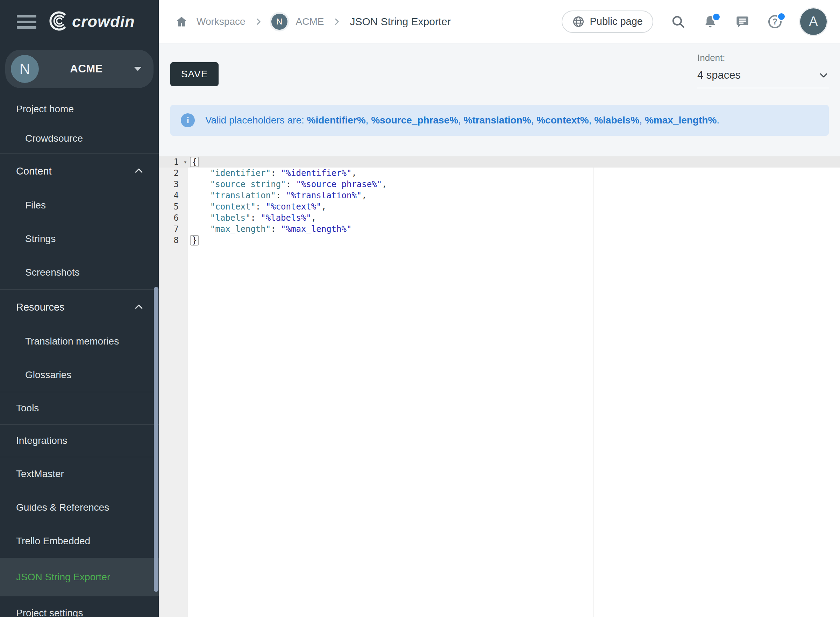 The height and width of the screenshot is (617, 840). I want to click on sidebar-item-translation-memories: Translation memories, so click(79, 341).